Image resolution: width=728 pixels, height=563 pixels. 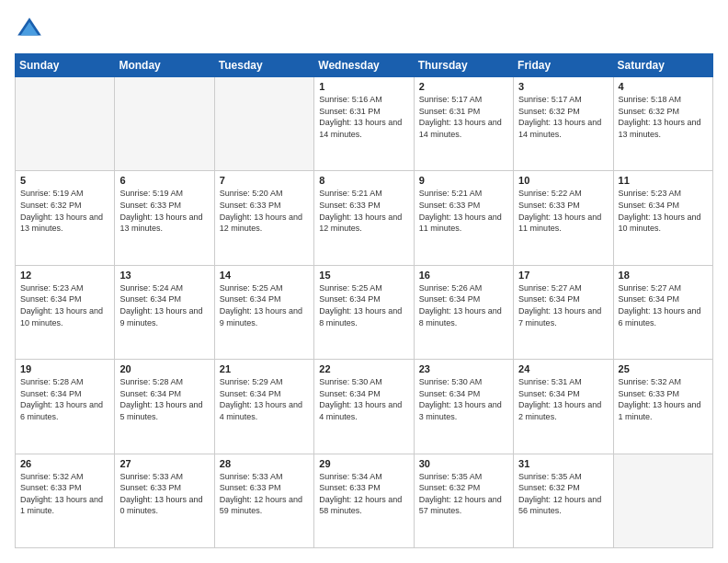 What do you see at coordinates (364, 312) in the screenshot?
I see `calendar-cell: 15 Sunrise: 5:25 AMSunset: 6:34 PMDaylig…` at bounding box center [364, 312].